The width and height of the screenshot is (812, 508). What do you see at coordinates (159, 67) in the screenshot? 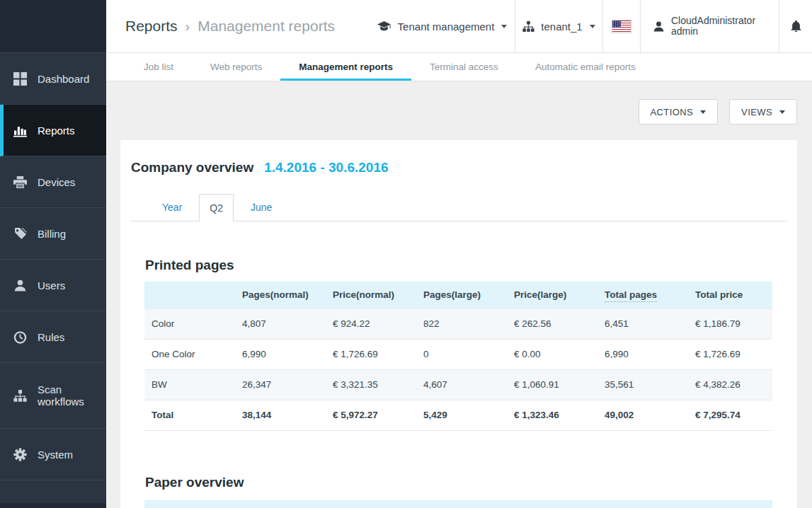
I see `tab-label: Job list` at bounding box center [159, 67].